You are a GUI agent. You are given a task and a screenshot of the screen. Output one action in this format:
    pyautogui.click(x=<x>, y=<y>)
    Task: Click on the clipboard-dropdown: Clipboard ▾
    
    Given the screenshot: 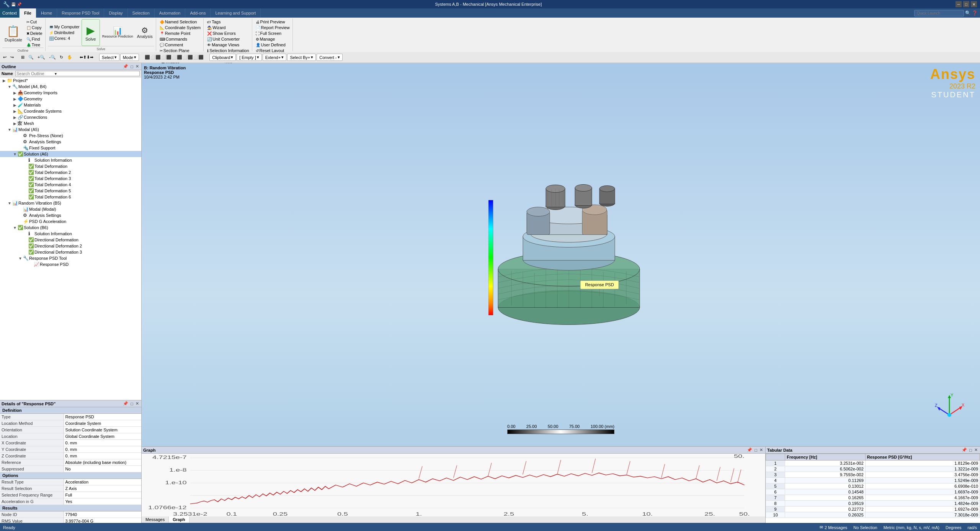 What is the action you would take?
    pyautogui.click(x=223, y=57)
    